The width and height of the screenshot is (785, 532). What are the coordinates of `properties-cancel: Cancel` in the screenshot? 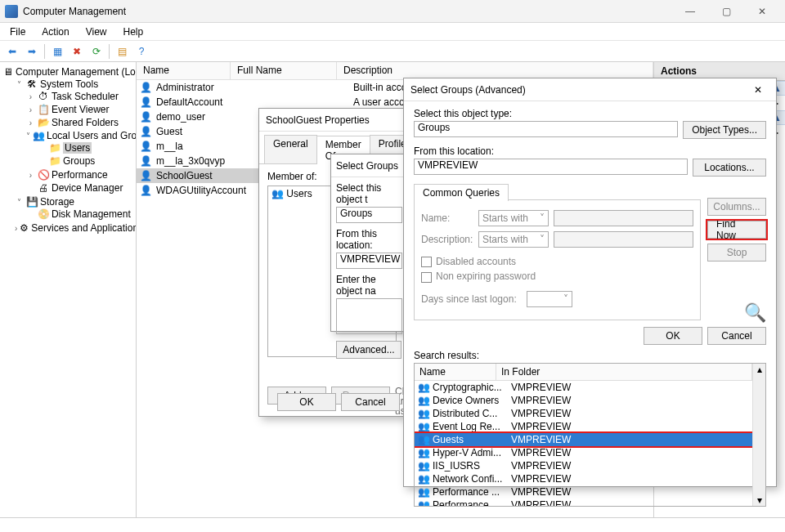 It's located at (370, 402).